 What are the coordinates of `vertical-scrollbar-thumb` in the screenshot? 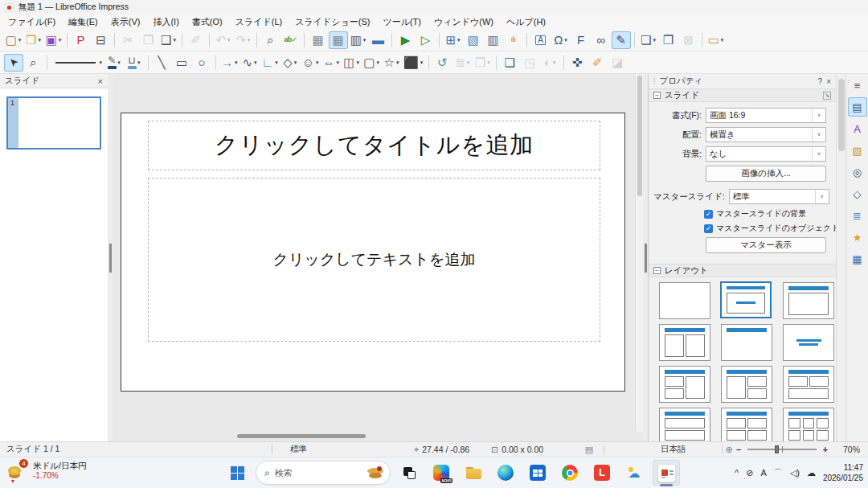 It's located at (640, 136).